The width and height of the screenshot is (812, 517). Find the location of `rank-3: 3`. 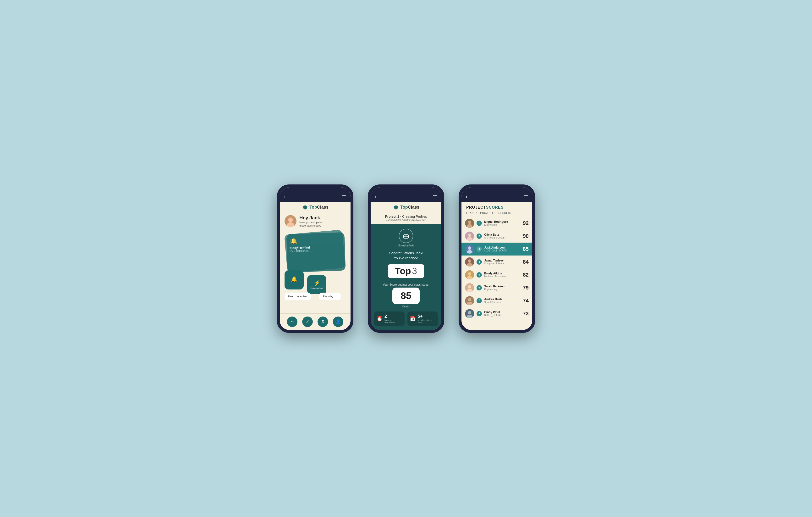

rank-3: 3 is located at coordinates (479, 249).